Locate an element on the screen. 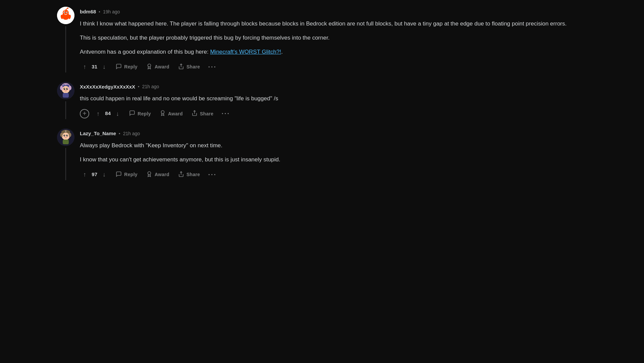  share-icon-lazy is located at coordinates (181, 174).